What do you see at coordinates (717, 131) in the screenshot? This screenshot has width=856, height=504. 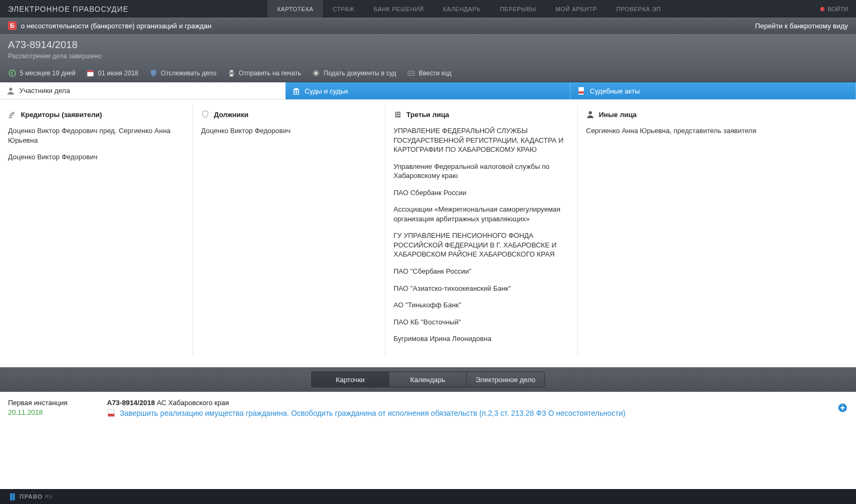 I see `other-person-entry: Сергиенко Анна Юрьевна, представитель за…` at bounding box center [717, 131].